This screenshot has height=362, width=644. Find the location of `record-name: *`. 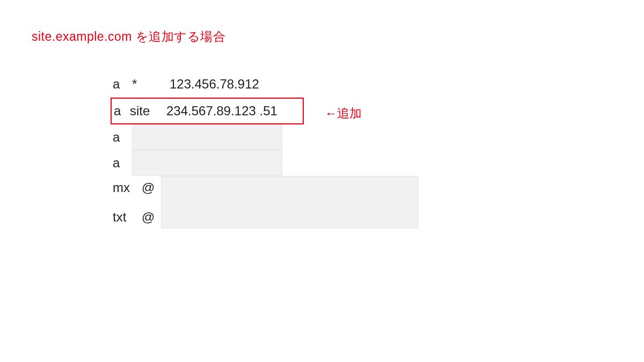

record-name: * is located at coordinates (148, 84).